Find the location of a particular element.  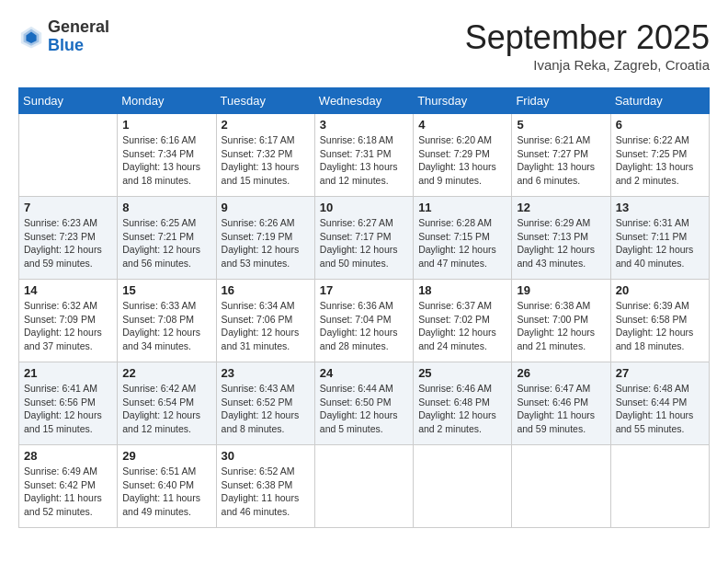

calendar-cell: 4Sunrise: 6:20 AMSunset: 7:29 PMDaylight… is located at coordinates (463, 155).